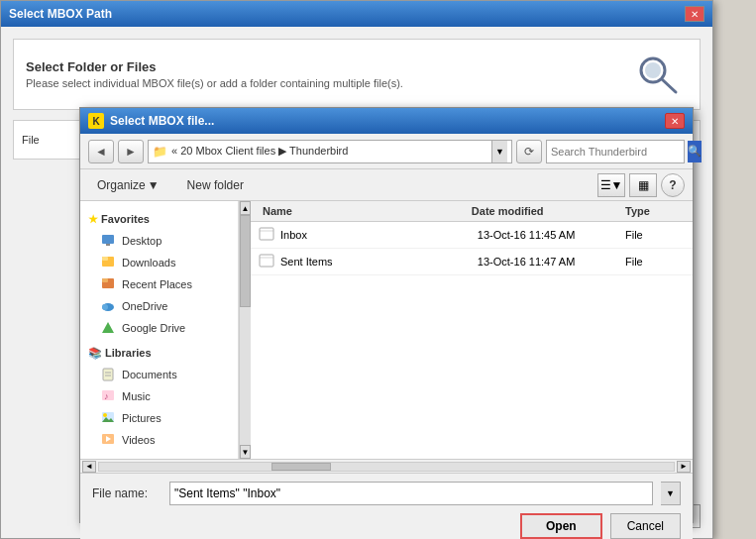 The height and width of the screenshot is (539, 756). What do you see at coordinates (695, 152) in the screenshot?
I see `search-button: 🔍` at bounding box center [695, 152].